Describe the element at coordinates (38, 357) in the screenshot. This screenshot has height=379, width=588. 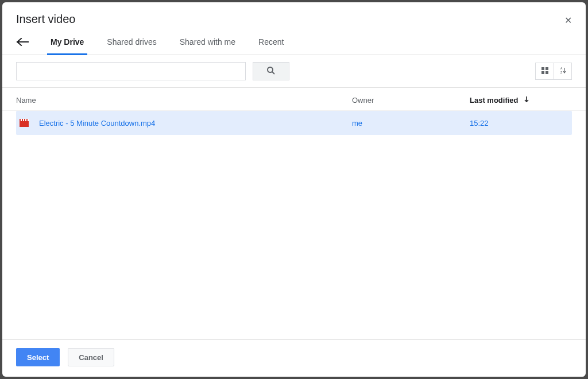
I see `select-button: Select` at that location.